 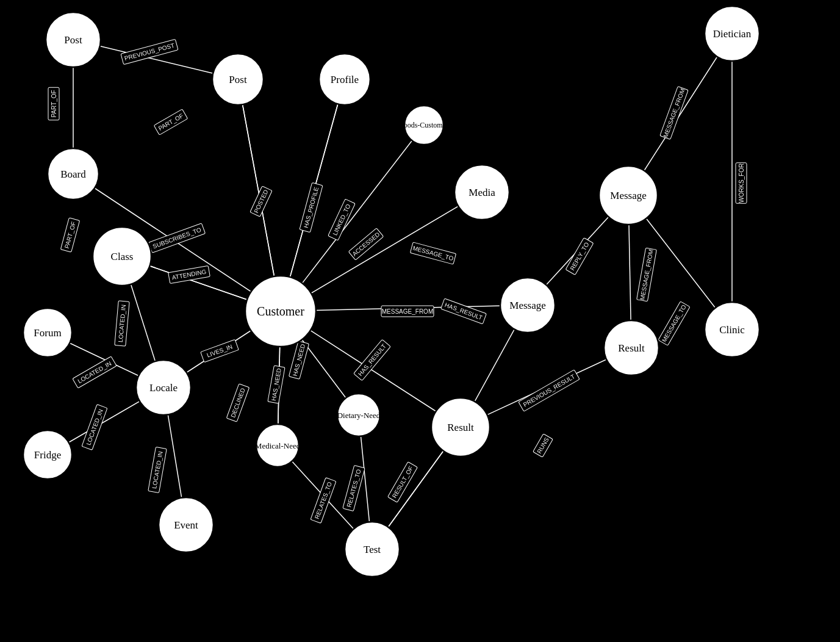 I want to click on node-Customer: Customer, so click(x=281, y=311).